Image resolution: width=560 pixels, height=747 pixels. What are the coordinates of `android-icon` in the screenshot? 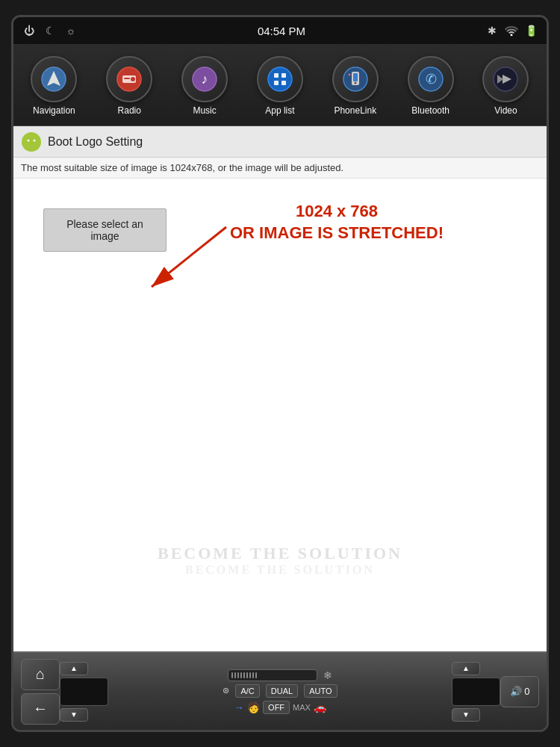 It's located at (31, 142).